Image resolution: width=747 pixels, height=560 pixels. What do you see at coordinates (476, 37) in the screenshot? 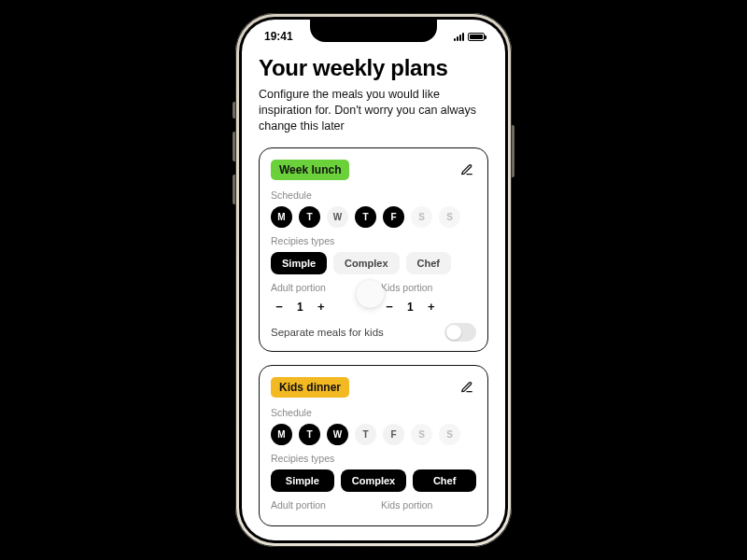
I see `battery-icon` at bounding box center [476, 37].